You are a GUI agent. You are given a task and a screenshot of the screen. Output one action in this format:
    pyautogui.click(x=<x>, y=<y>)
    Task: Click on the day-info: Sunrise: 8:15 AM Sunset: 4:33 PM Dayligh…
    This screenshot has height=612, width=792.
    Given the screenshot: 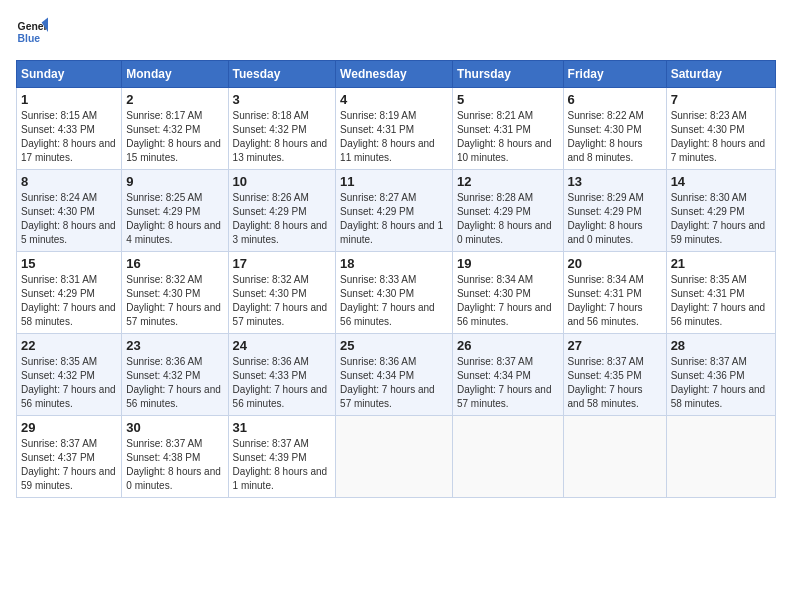 What is the action you would take?
    pyautogui.click(x=69, y=137)
    